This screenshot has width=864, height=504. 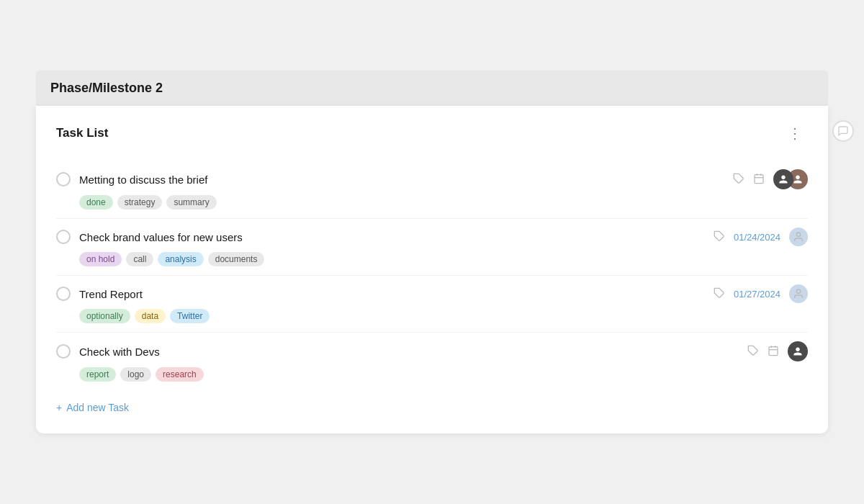 I want to click on task-tag: on hold, so click(x=101, y=259).